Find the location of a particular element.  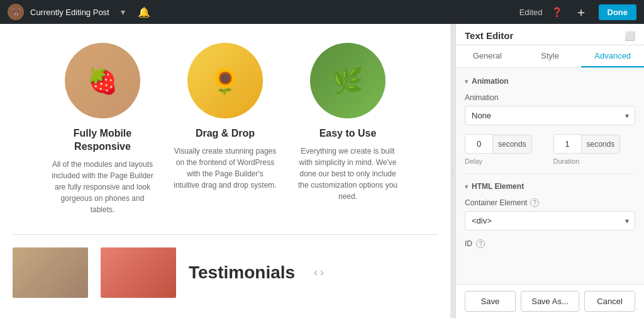

id-help-icon: ? is located at coordinates (480, 244).